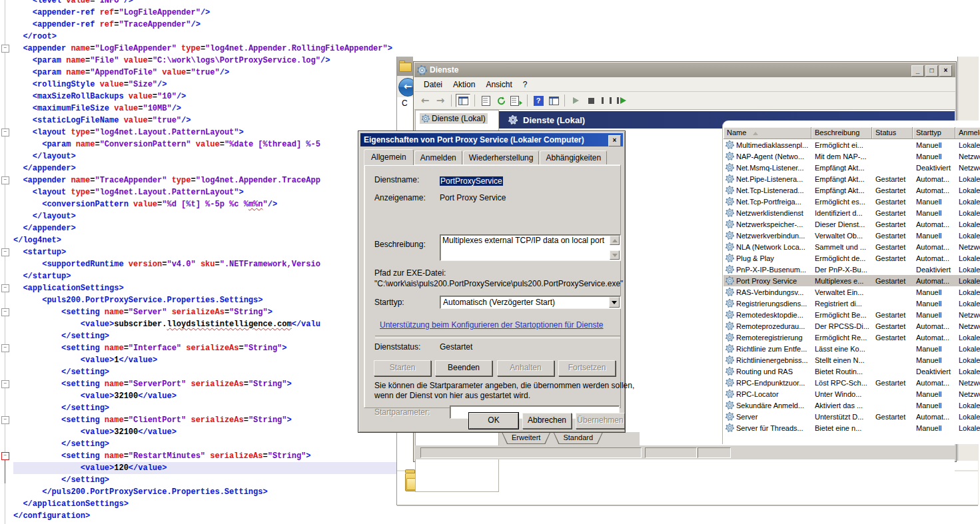 This screenshot has width=980, height=524. Describe the element at coordinates (967, 168) in the screenshot. I see `service-logon-as: Netzwerkdienst` at that location.